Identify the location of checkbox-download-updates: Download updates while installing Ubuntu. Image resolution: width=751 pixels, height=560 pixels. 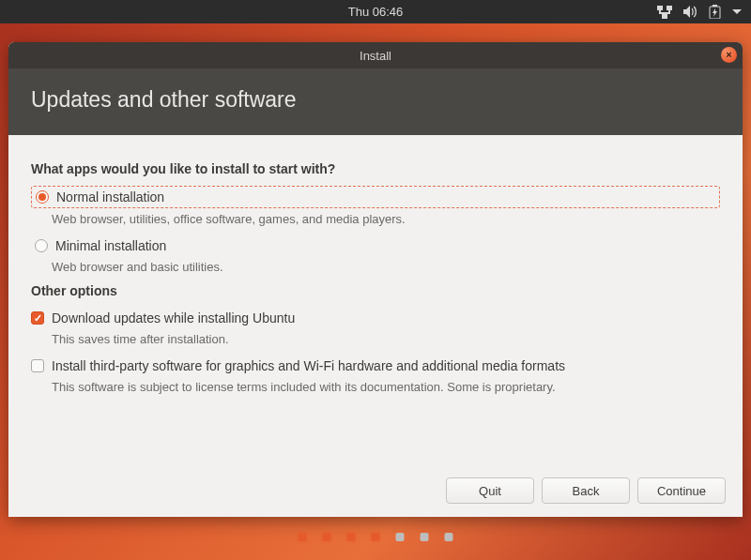
(376, 318).